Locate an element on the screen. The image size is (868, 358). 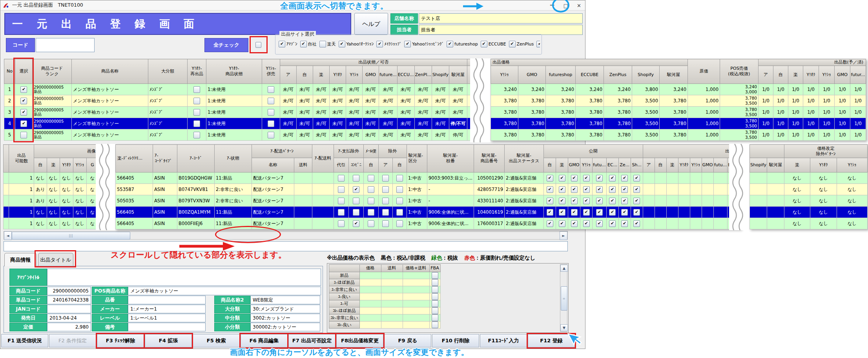
cell: 3 is located at coordinates (10, 112).